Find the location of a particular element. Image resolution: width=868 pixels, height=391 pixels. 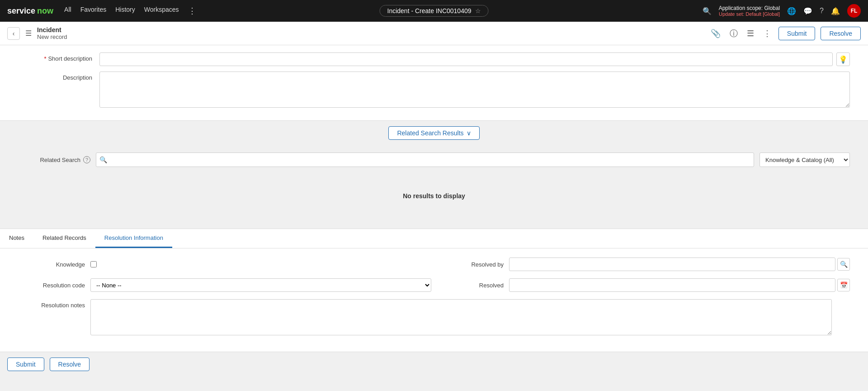

record-info: Incident New record is located at coordinates (52, 33).